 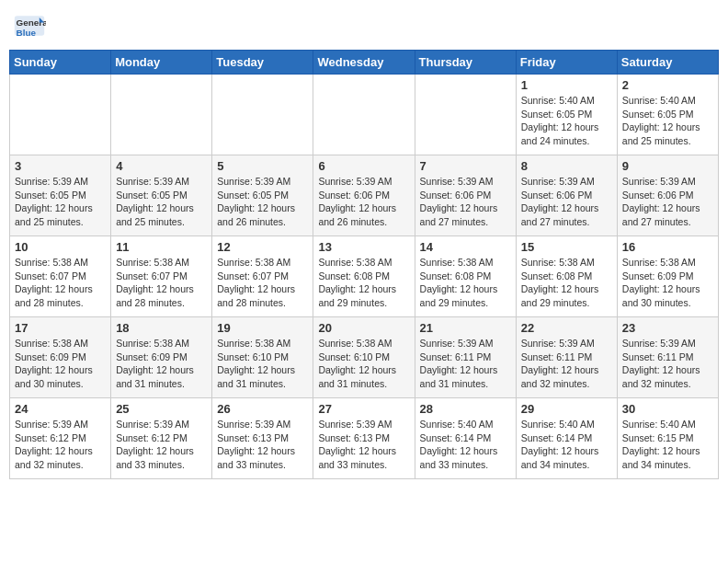 I want to click on calendar-cell: 20Sunrise: 5:38 AM Sunset: 6:10 PM Dayli…, so click(x=364, y=358).